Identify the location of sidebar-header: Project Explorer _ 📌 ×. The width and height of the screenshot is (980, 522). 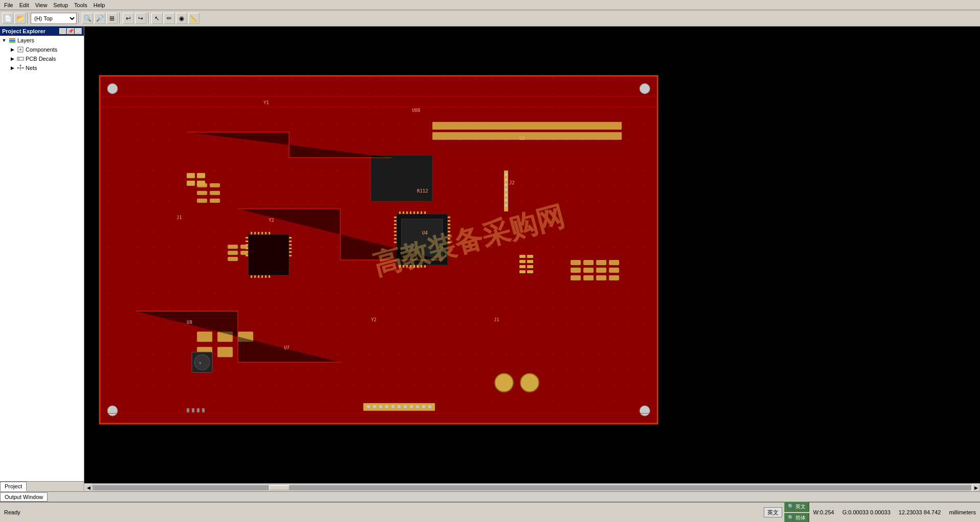
(42, 31).